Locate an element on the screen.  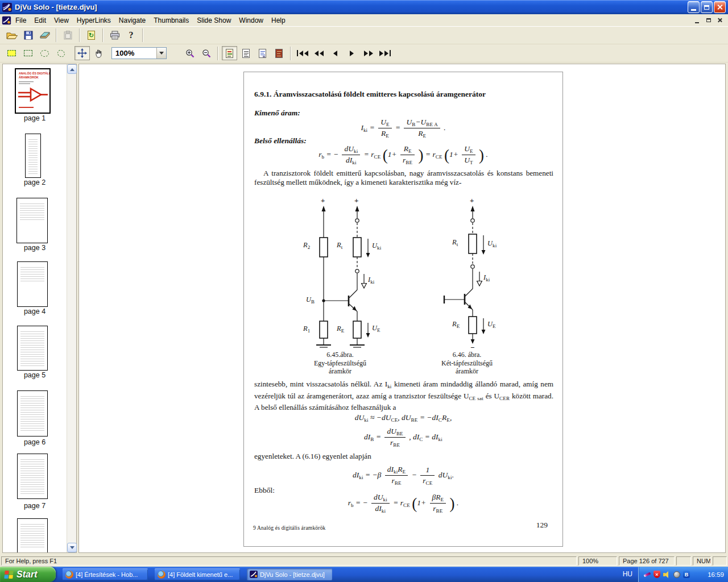
pan-tool-button is located at coordinates (82, 53).